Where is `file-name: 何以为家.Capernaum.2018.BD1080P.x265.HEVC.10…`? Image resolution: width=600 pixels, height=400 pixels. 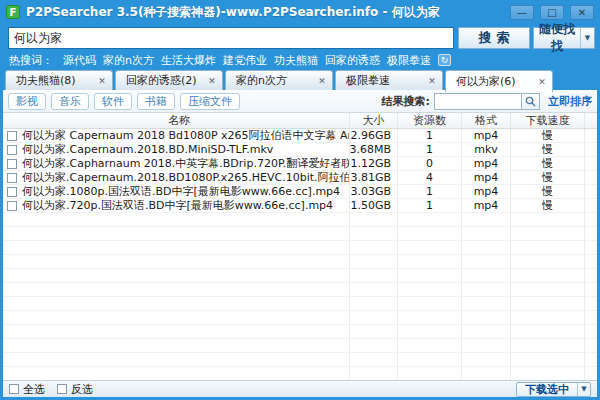
file-name: 何以为家.Capernaum.2018.BD1080P.x265.HEVC.10… is located at coordinates (186, 178).